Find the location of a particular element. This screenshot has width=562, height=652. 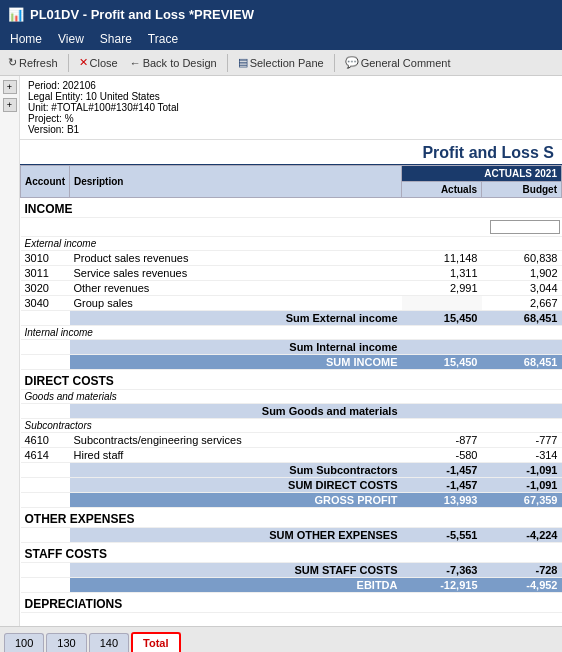

table-row: Goods and materials is located at coordinates (292, 397).